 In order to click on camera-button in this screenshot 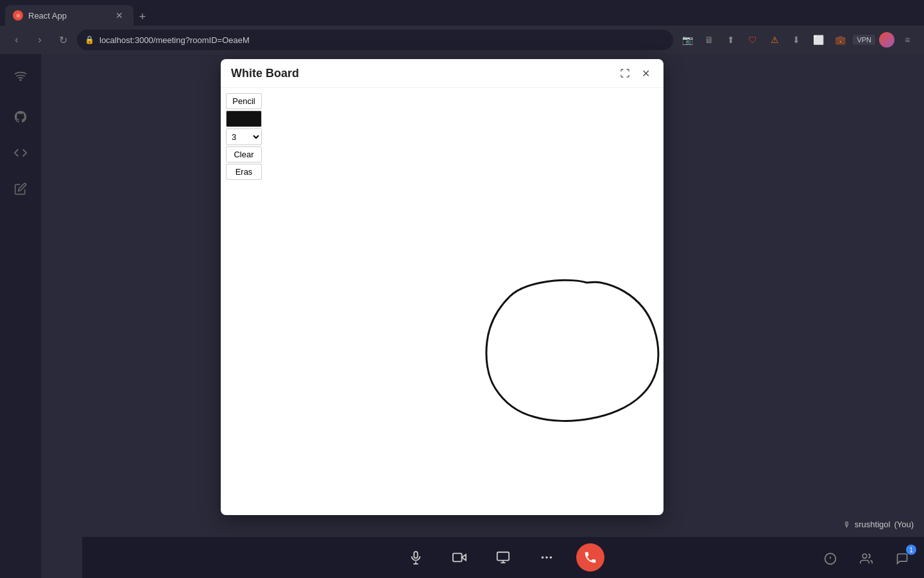, I will do `click(459, 557)`.